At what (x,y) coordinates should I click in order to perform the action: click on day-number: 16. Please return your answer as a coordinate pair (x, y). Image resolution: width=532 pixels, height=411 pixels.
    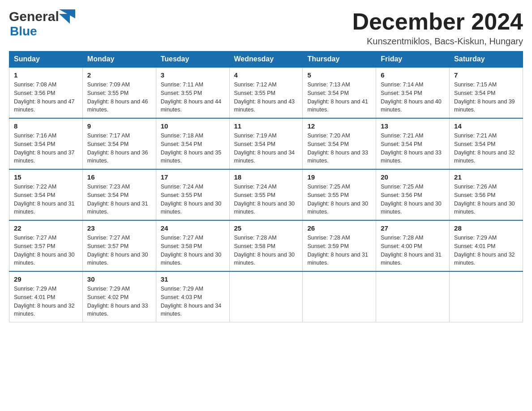
    Looking at the image, I should click on (119, 177).